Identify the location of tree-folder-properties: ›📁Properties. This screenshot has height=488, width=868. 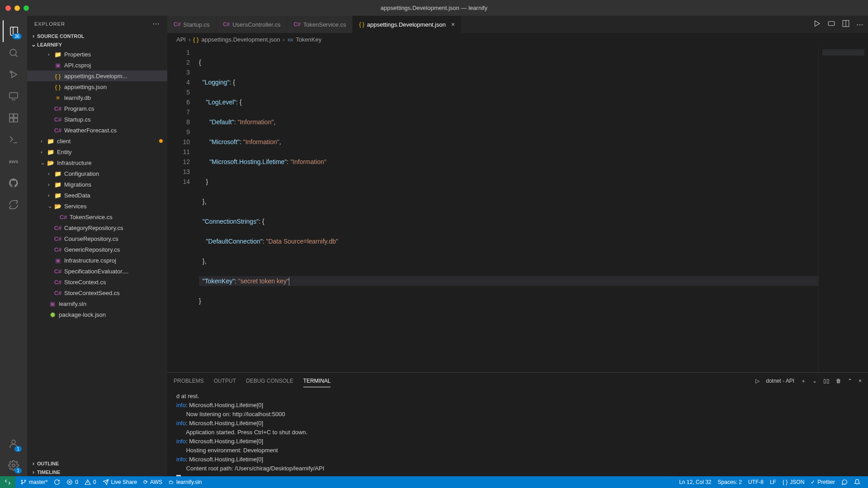
(97, 54).